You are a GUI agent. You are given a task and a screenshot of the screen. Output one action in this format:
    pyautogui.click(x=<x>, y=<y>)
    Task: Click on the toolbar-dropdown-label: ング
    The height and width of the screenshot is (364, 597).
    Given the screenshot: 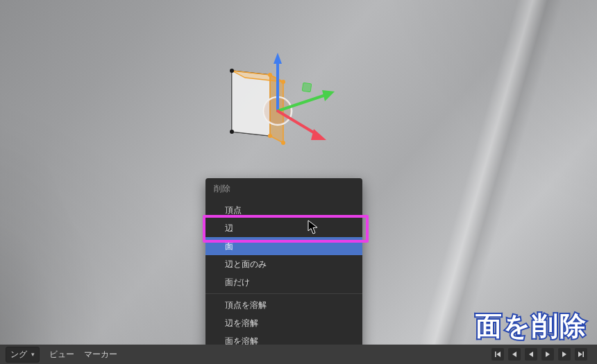 What is the action you would take?
    pyautogui.click(x=19, y=355)
    